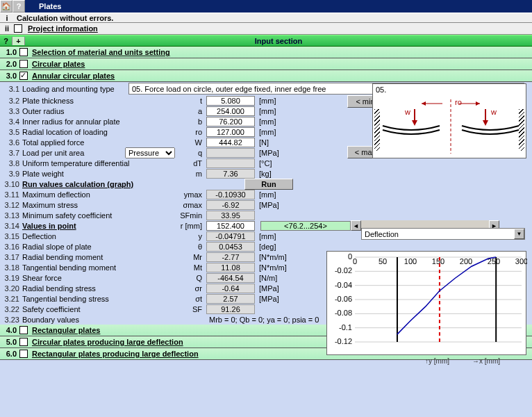 The width and height of the screenshot is (532, 417). I want to click on window-title: Plates, so click(50, 6).